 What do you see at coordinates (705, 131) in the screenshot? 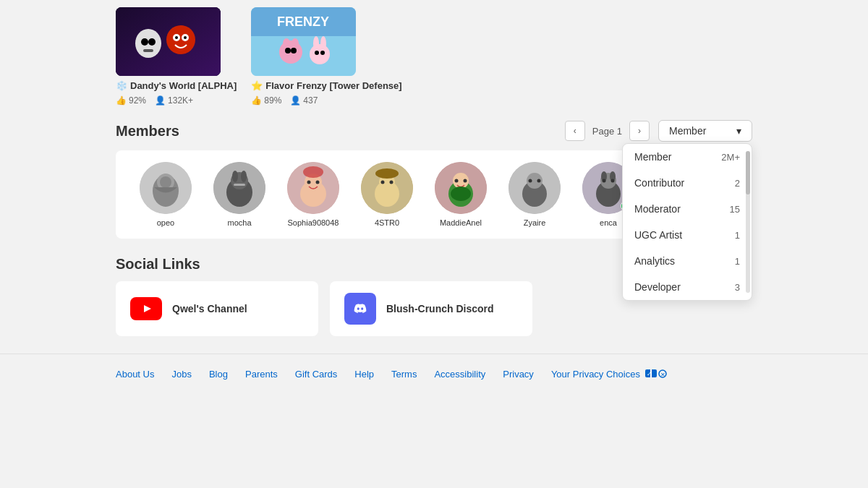
I see `member-role-dropdown: Member ▾ Member 2M+ Contributor 2` at bounding box center [705, 131].